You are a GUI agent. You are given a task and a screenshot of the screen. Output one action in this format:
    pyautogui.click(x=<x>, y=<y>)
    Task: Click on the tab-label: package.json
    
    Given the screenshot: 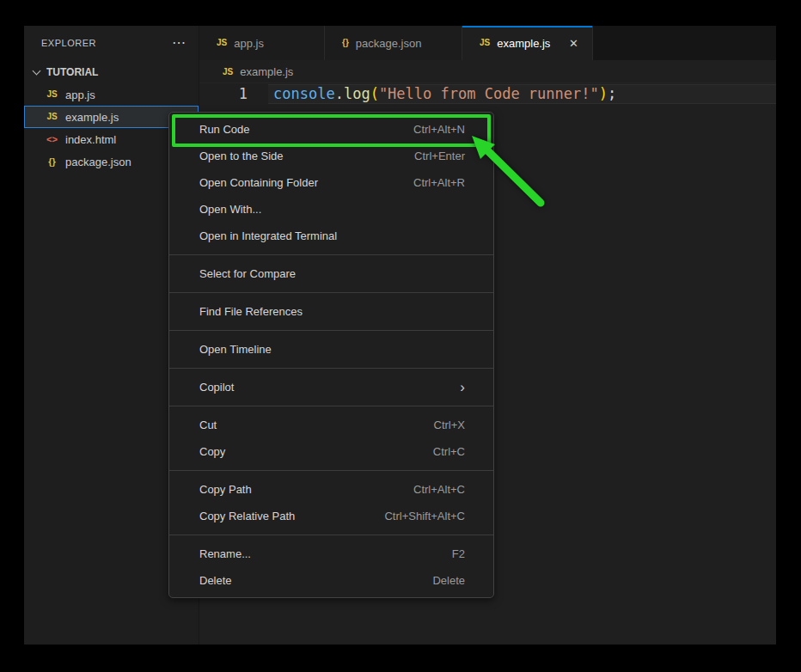 What is the action you would take?
    pyautogui.click(x=388, y=43)
    